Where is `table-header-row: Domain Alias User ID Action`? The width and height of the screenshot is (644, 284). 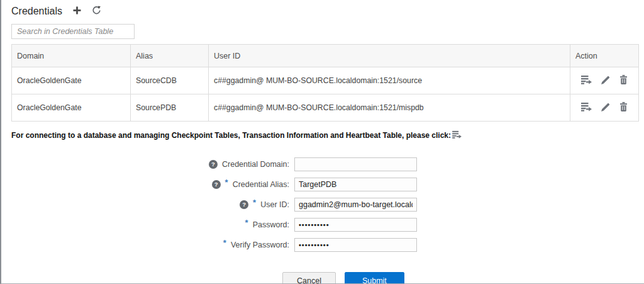 table-header-row: Domain Alias User ID Action is located at coordinates (326, 56).